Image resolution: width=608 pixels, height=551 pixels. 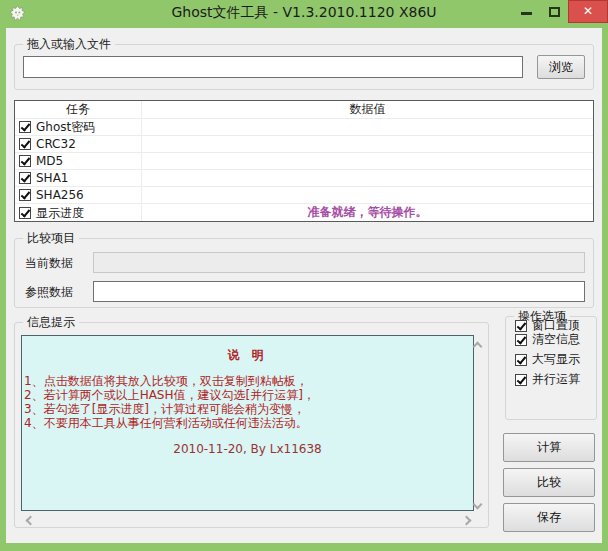 What do you see at coordinates (304, 13) in the screenshot?
I see `window-title: Ghost文件工具 - V1.3.2010.1120 X86U` at bounding box center [304, 13].